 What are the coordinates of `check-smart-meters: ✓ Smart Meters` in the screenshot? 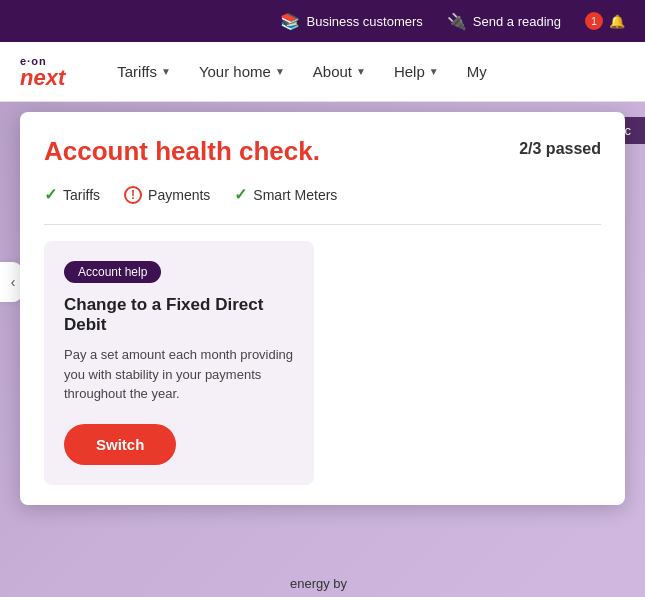 It's located at (286, 194).